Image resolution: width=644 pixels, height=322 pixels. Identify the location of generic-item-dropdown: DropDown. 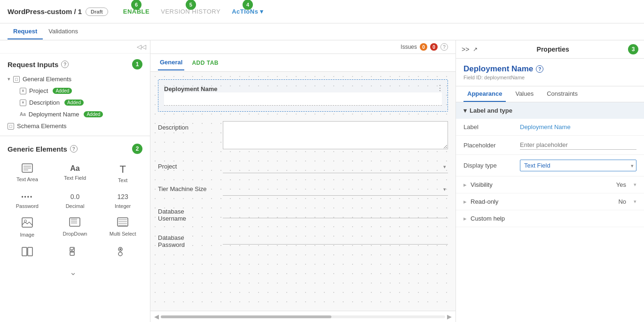
(75, 227).